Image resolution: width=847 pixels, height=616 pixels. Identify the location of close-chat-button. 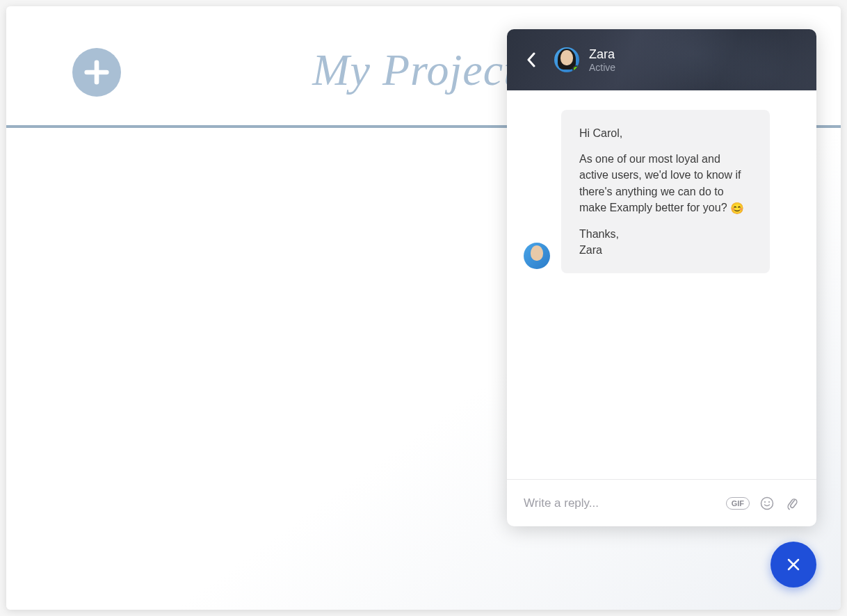
(793, 565).